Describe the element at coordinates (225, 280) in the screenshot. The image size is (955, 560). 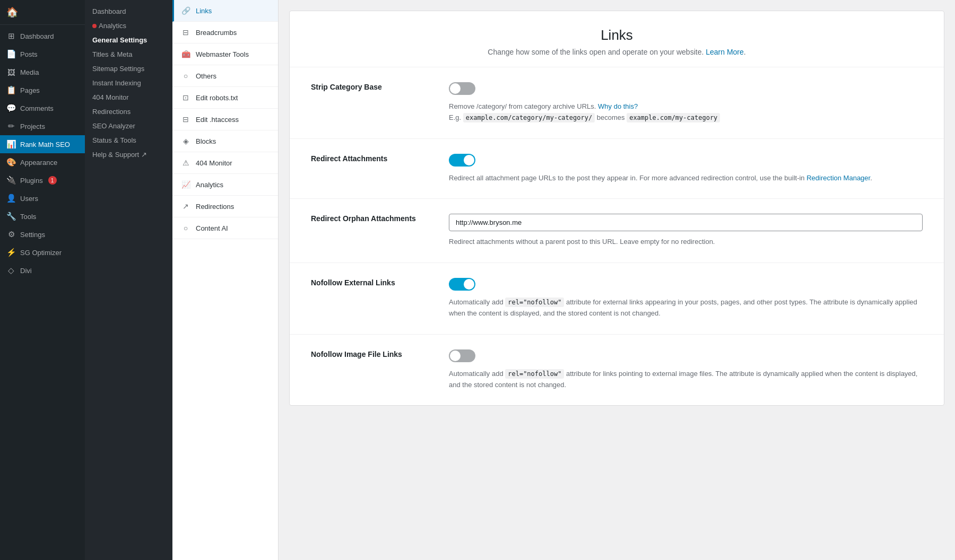
I see `second-nav: 🔗 Links ⊟ Breadcrumbs 🧰 Webmaster Tools …` at that location.